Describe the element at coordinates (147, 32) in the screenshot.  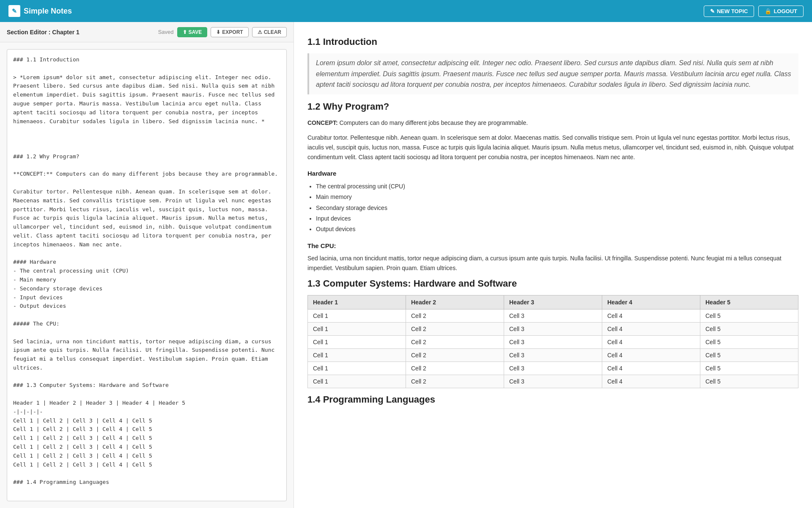
I see `section-toolbar: Section Editor : Chapter 1 Saved ⬆ SAVE …` at that location.